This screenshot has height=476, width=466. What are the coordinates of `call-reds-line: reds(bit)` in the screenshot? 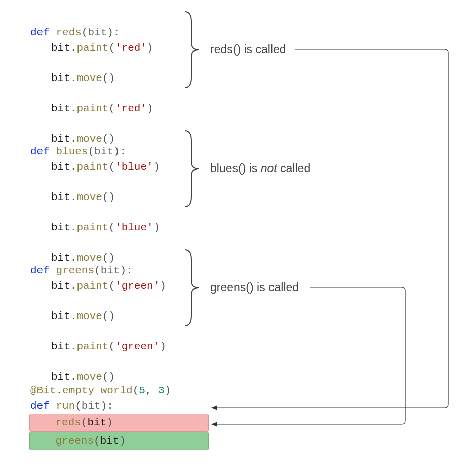 It's located at (119, 423).